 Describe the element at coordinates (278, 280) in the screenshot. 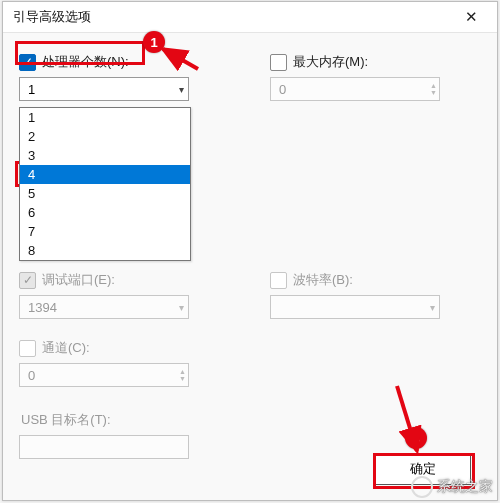

I see `baud-checkbox` at that location.